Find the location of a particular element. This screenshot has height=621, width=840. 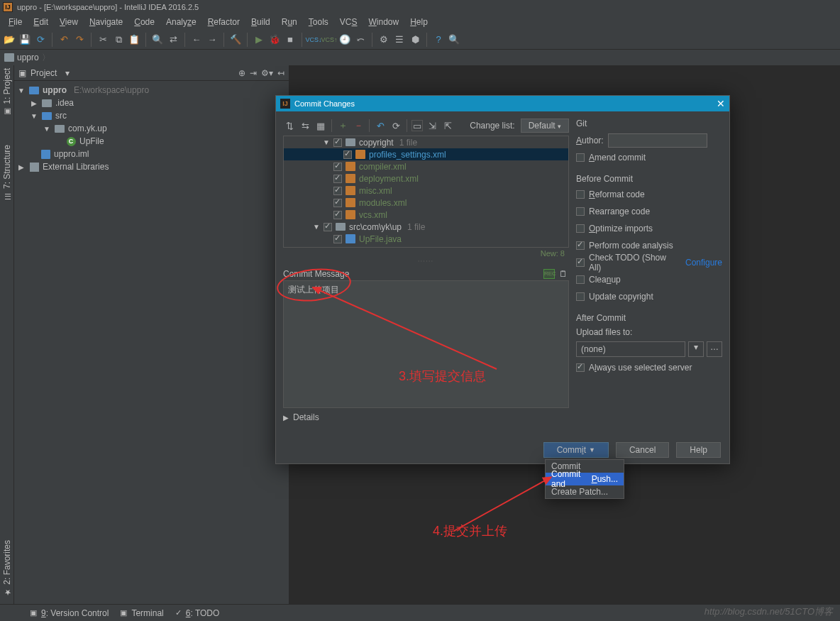

locate-icon: ⇥ is located at coordinates (253, 73).